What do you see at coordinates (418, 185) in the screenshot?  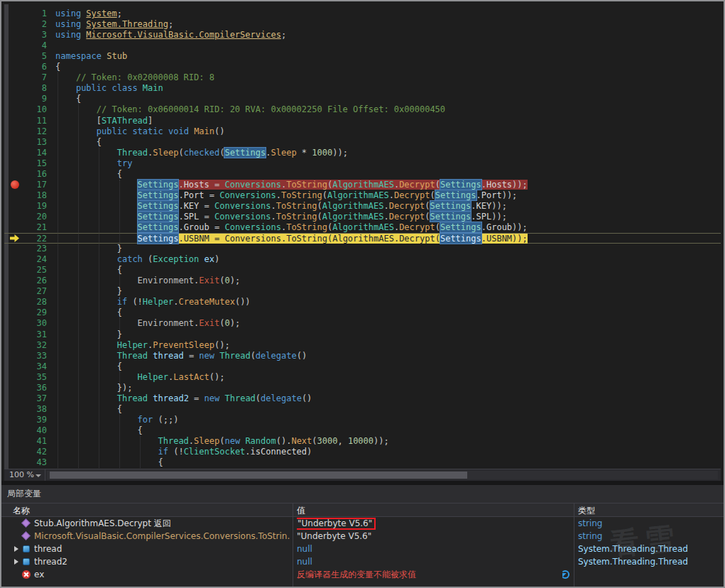 I see `code-token: Decrypt` at bounding box center [418, 185].